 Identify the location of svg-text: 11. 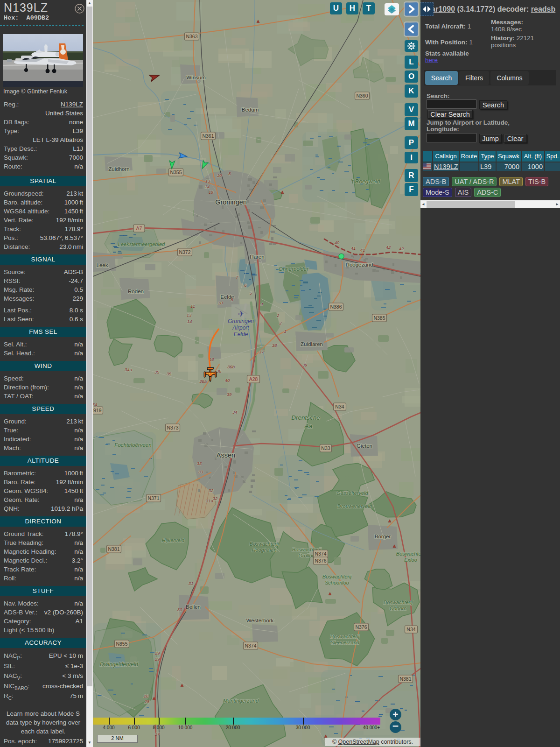
(193, 306).